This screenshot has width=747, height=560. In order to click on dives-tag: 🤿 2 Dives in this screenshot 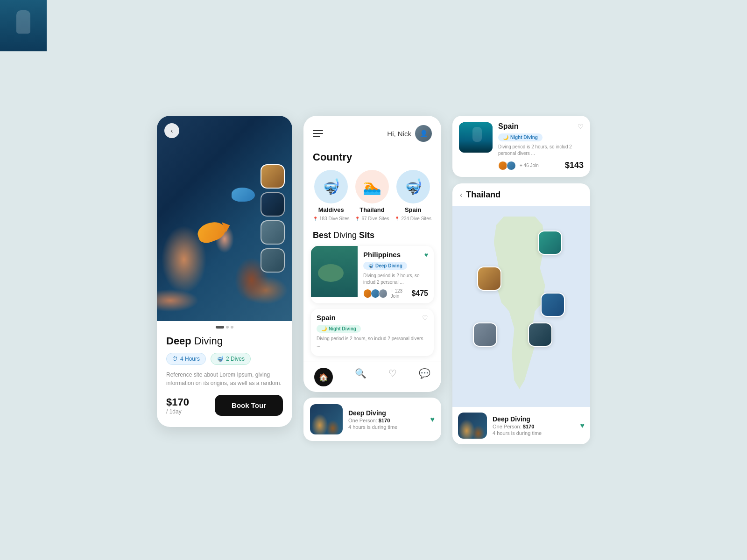, I will do `click(231, 359)`.